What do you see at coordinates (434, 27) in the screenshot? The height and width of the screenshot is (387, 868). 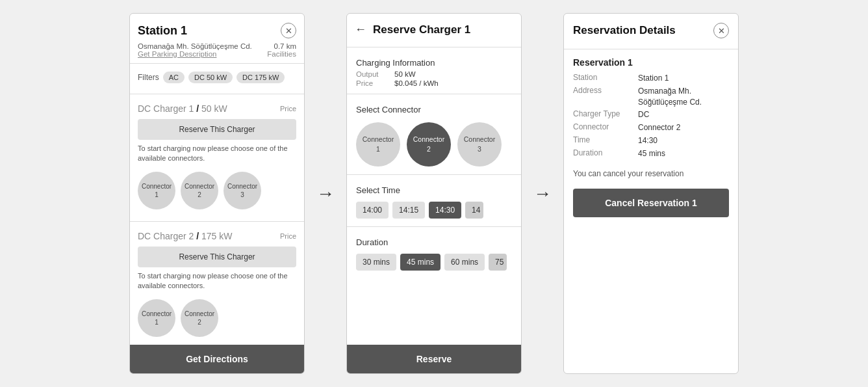 I see `screen2-header: ← Reserve Charger 1` at bounding box center [434, 27].